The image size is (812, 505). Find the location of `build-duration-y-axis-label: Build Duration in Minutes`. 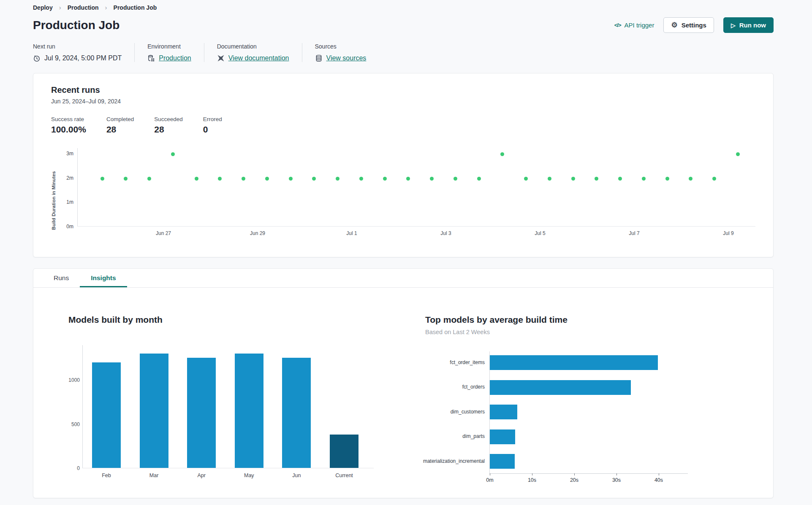

build-duration-y-axis-label: Build Duration in Minutes is located at coordinates (54, 191).